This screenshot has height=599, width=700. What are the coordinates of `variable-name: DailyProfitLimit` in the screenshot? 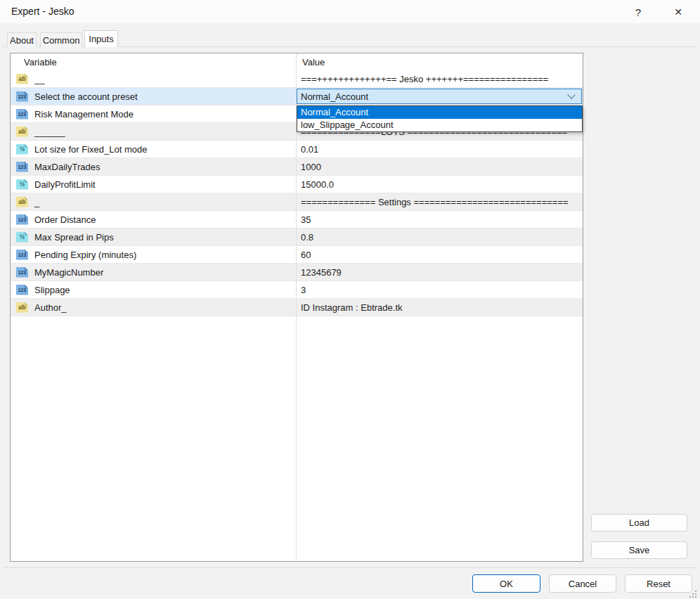 It's located at (65, 184).